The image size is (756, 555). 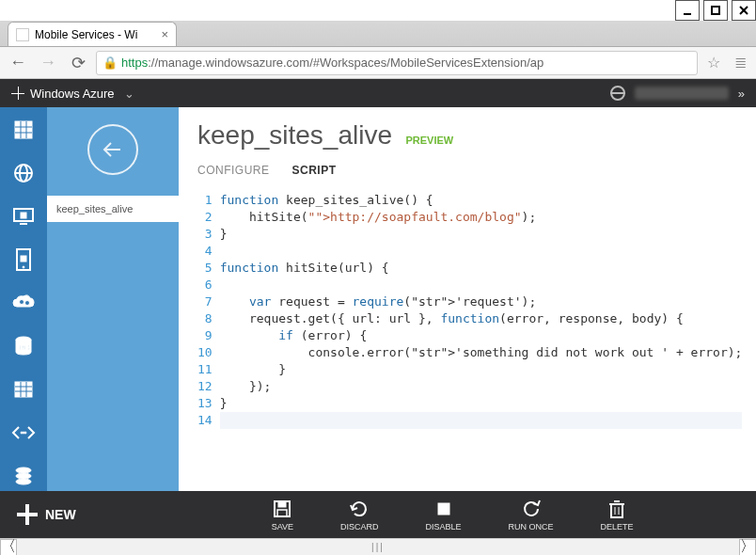 I want to click on forward-button: →, so click(x=48, y=63).